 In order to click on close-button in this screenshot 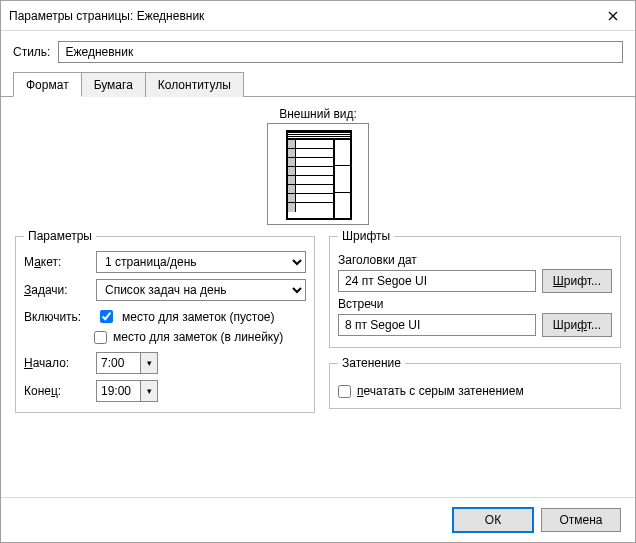, I will do `click(612, 16)`.